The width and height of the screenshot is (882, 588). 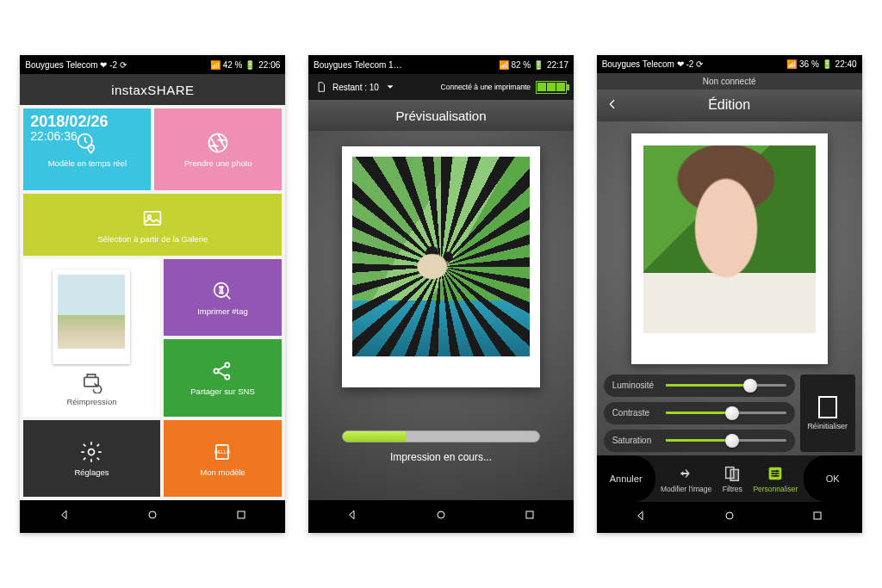 I want to click on filters-icon, so click(x=732, y=473).